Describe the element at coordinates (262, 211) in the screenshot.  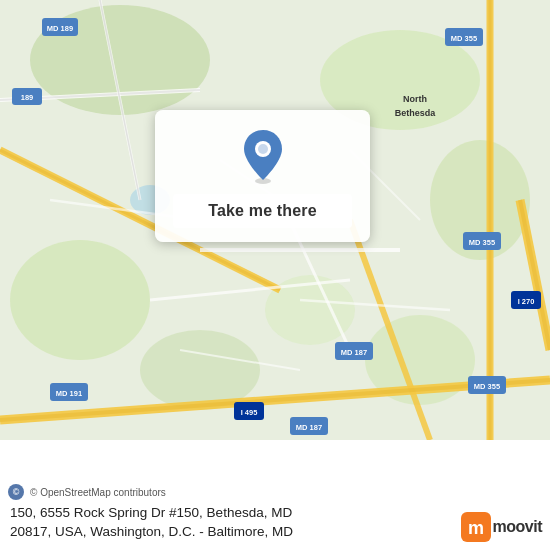
I see `take-me-there-button: Take me there` at that location.